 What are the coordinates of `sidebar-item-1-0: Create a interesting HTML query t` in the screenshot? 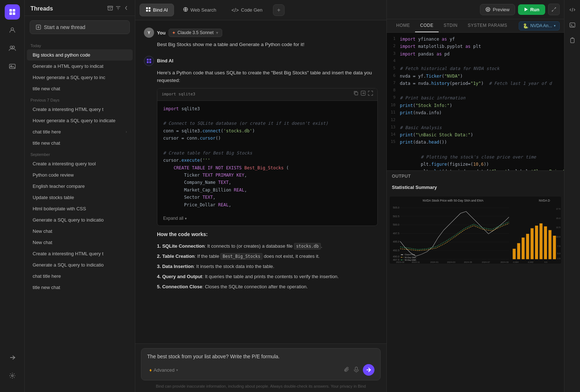 It's located at (80, 110).